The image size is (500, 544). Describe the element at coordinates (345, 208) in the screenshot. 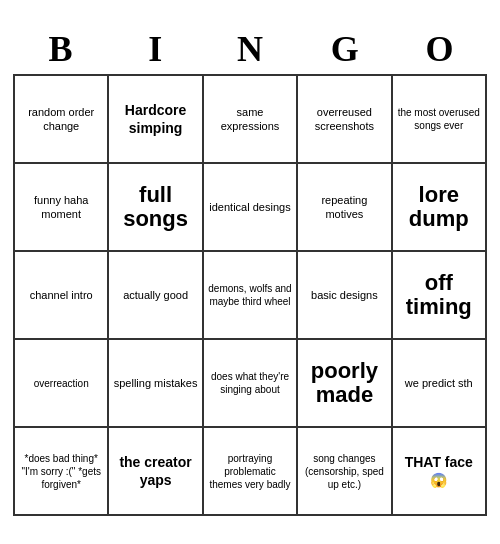

I see `bingo-cell: repeating motives` at that location.